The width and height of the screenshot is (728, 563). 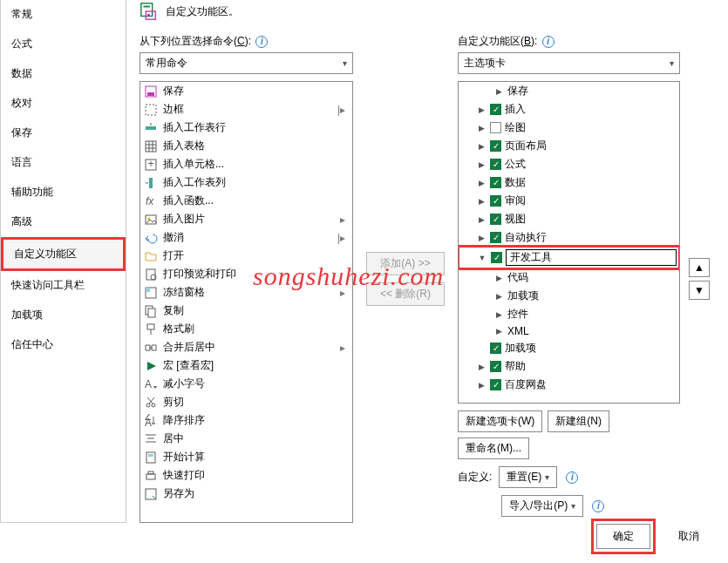 What do you see at coordinates (246, 183) in the screenshot?
I see `command-item: 插入工作表列` at bounding box center [246, 183].